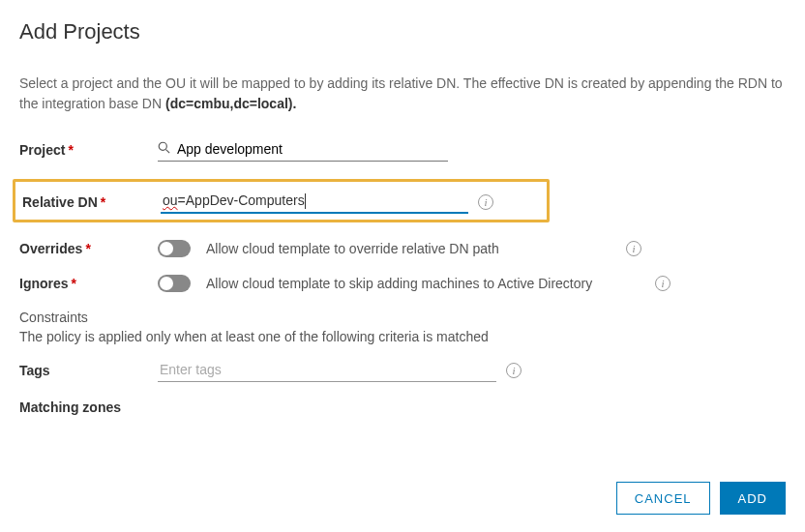  I want to click on relative-dn-row: Relative DN* ou=AppDev-Computers i, so click(281, 201).